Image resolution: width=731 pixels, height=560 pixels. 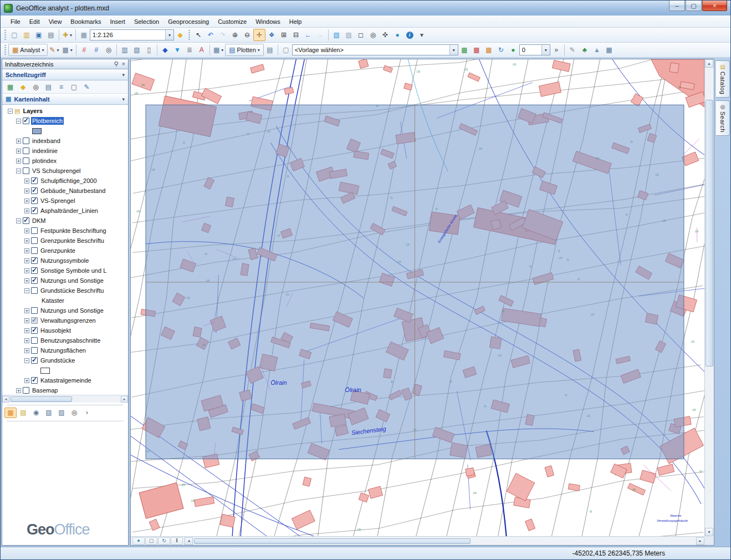 What do you see at coordinates (116, 64) in the screenshot?
I see `pin-icon: ⚲` at bounding box center [116, 64].